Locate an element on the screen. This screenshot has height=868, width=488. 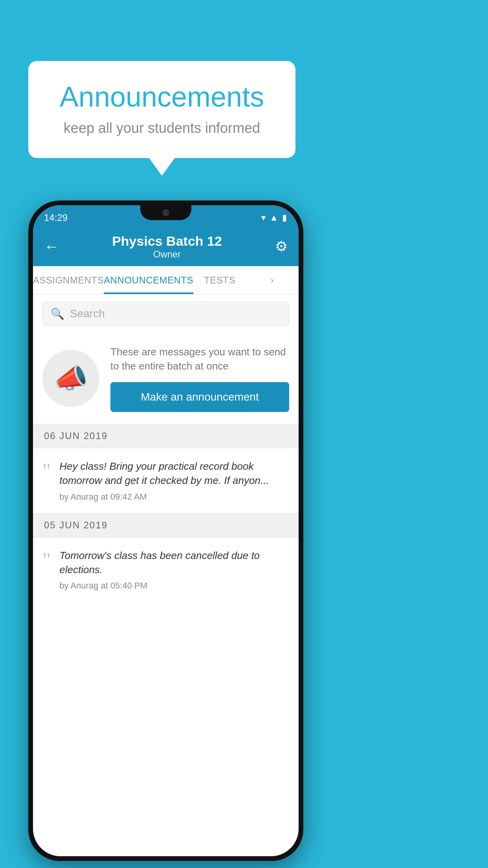
quote-icon-2: " is located at coordinates (46, 559).